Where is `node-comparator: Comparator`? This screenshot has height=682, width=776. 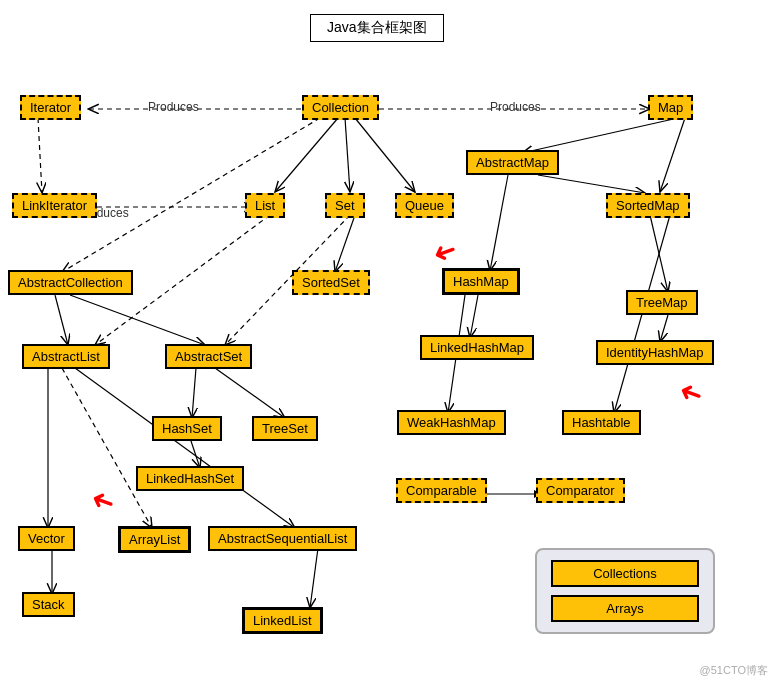
node-comparator: Comparator is located at coordinates (580, 490).